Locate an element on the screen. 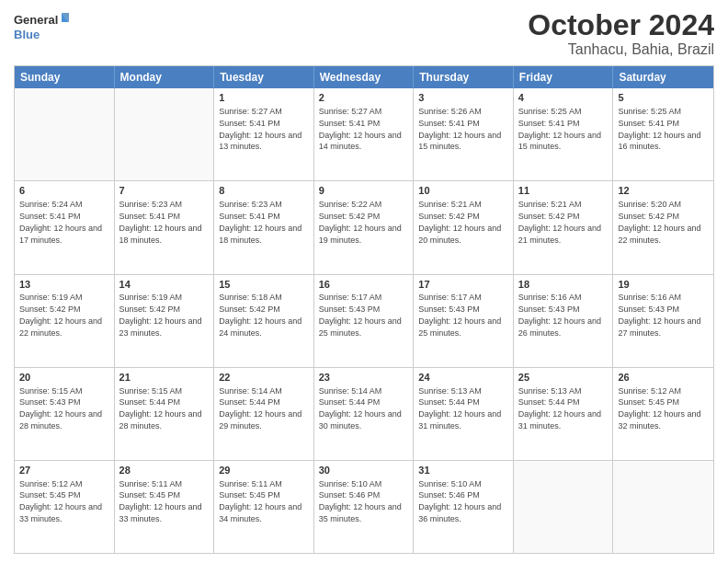  day-number: 25 is located at coordinates (563, 377).